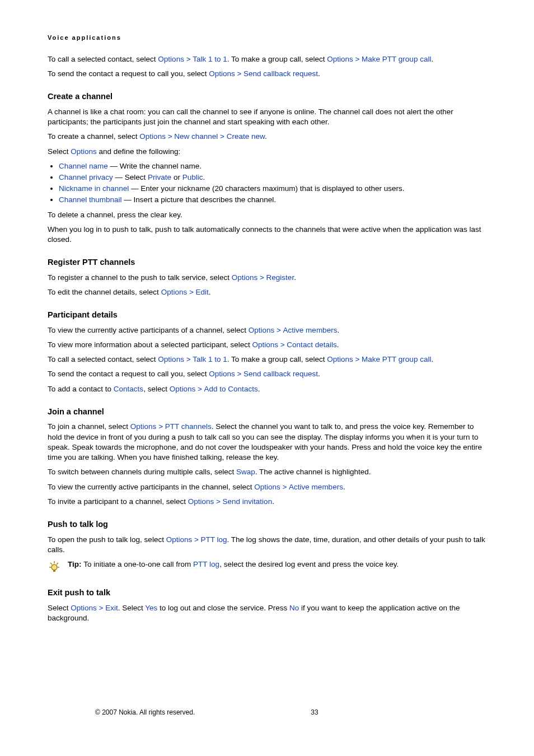 This screenshot has height=756, width=534. What do you see at coordinates (313, 472) in the screenshot?
I see `text: . The active channel is highlighted.` at bounding box center [313, 472].